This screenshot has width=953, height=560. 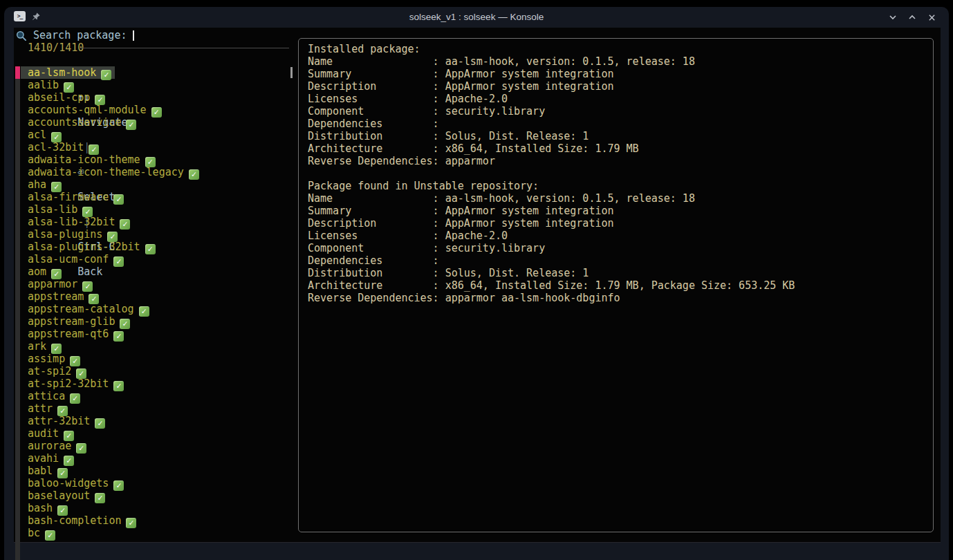 What do you see at coordinates (37, 272) in the screenshot?
I see `package-name: aom` at bounding box center [37, 272].